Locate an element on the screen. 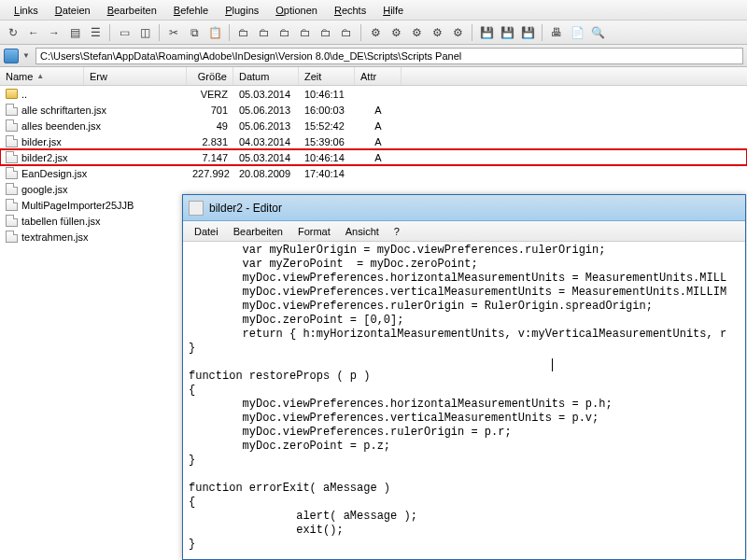 The height and width of the screenshot is (560, 747). file-size-cell: 7.147 is located at coordinates (210, 158).